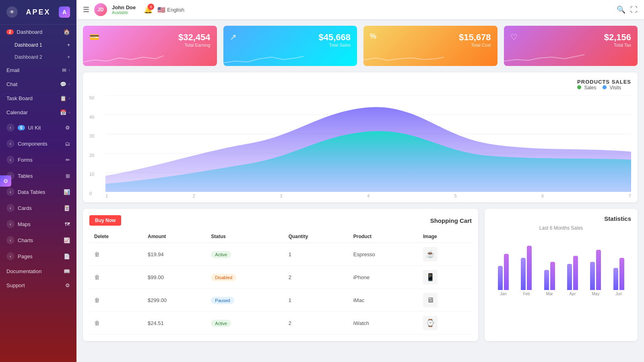 The image size is (644, 362). I want to click on charts-collapse: ‹, so click(10, 240).